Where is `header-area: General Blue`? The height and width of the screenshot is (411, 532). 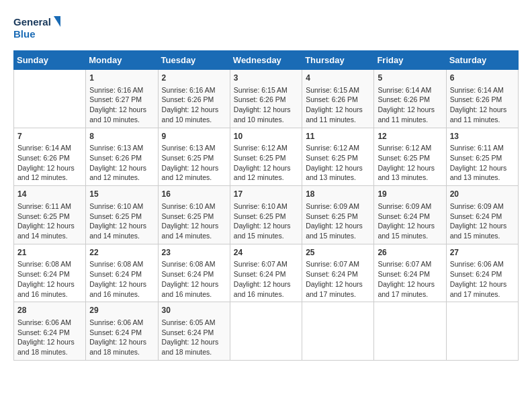
header-area: General Blue is located at coordinates (266, 28).